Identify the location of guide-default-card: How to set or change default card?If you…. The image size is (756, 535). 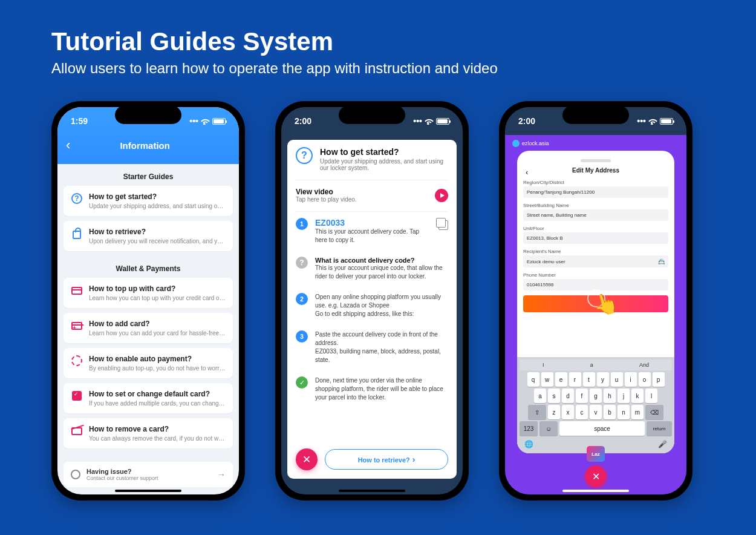
(148, 398).